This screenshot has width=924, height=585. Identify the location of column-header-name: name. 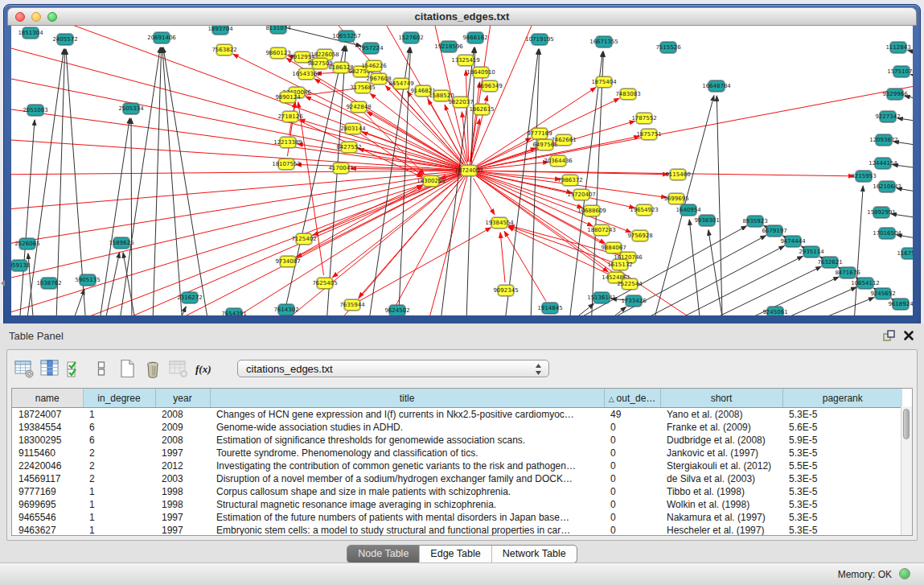
(47, 398).